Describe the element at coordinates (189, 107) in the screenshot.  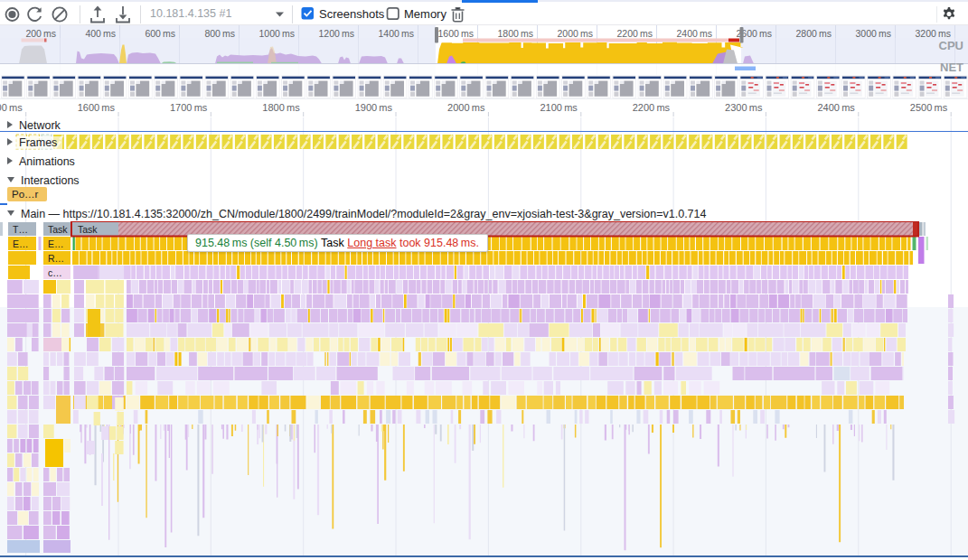
I see `svg-text: 1700 ms` at that location.